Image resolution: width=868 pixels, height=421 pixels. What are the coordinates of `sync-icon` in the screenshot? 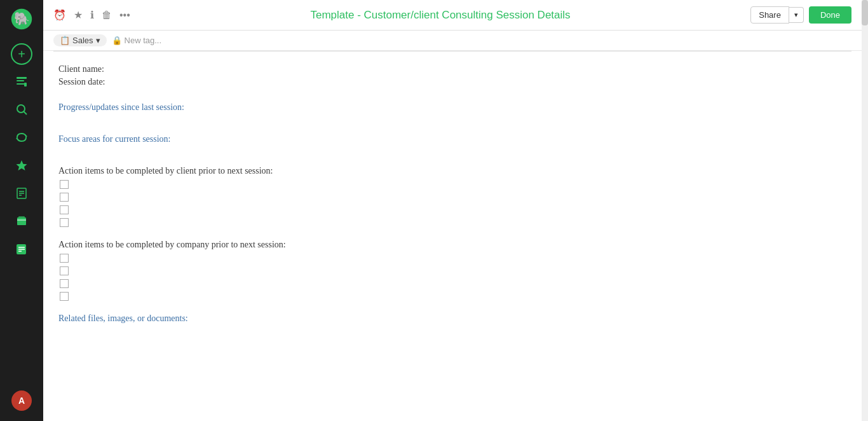 It's located at (22, 137).